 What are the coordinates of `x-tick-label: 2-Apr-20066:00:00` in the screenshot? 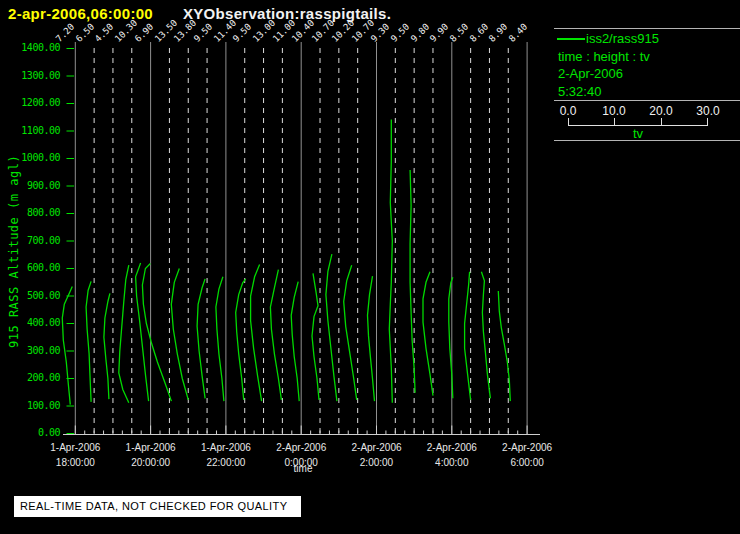 It's located at (527, 455).